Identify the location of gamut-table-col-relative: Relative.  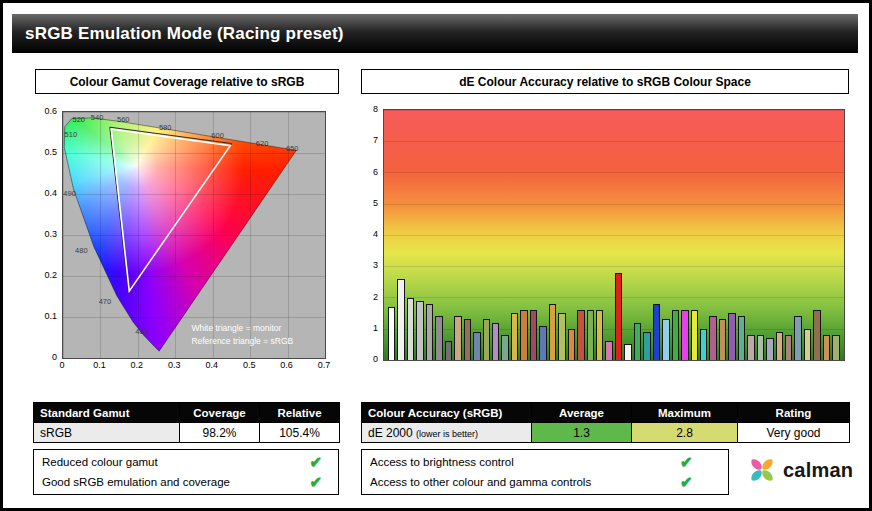
(300, 413).